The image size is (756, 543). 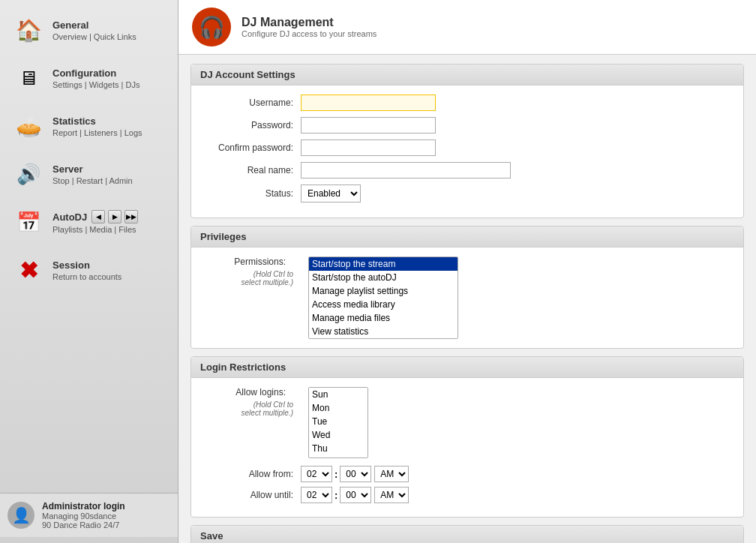 I want to click on dj-account-settings-title: DJ Account Settings, so click(x=467, y=75).